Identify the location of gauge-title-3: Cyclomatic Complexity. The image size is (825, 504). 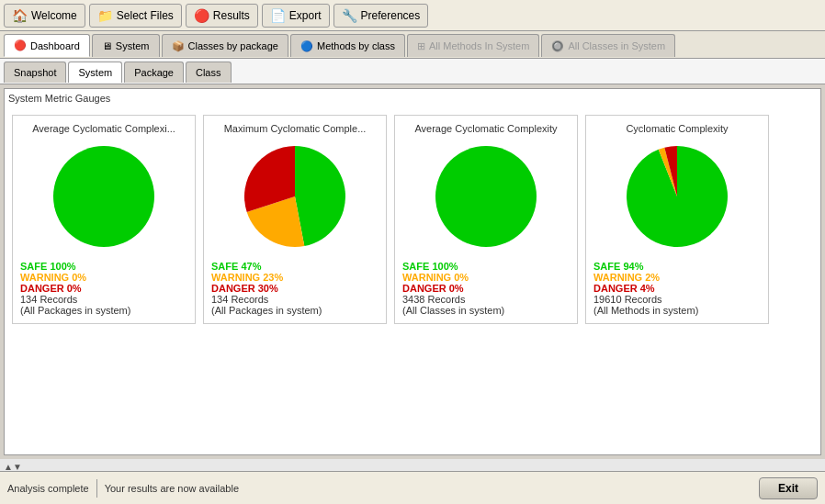
(677, 129).